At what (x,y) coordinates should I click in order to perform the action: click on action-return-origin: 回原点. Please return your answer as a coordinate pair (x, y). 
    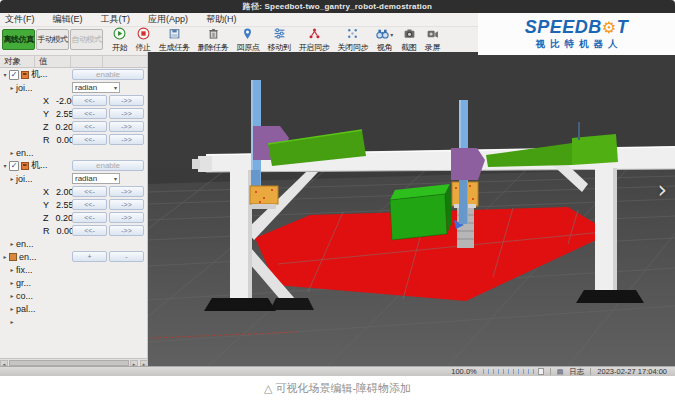
    Looking at the image, I should click on (248, 40).